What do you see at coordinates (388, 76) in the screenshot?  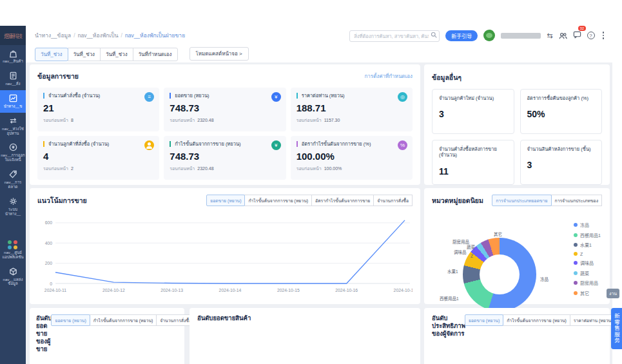 I see `custom-settings-link: การตั้งค่าที่กำหนดเอง` at bounding box center [388, 76].